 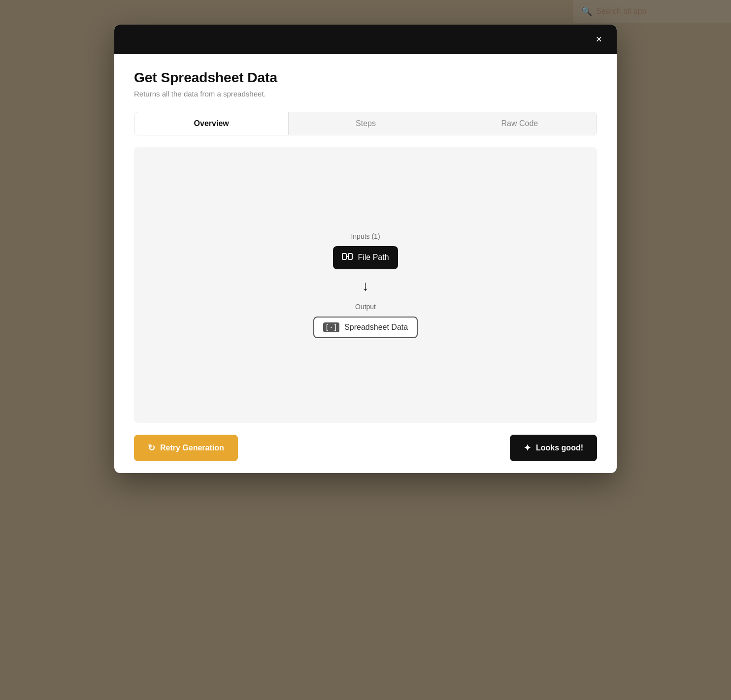 What do you see at coordinates (366, 327) in the screenshot?
I see `output-chip: [·] Spreadsheet Data` at bounding box center [366, 327].